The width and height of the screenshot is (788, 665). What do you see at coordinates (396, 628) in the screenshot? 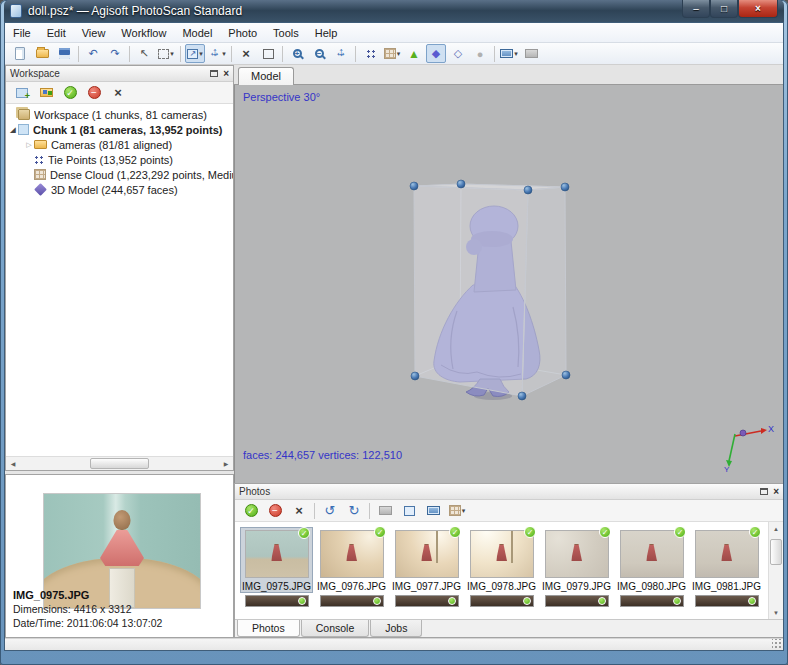
I see `tab-jobs: Jobs` at bounding box center [396, 628].